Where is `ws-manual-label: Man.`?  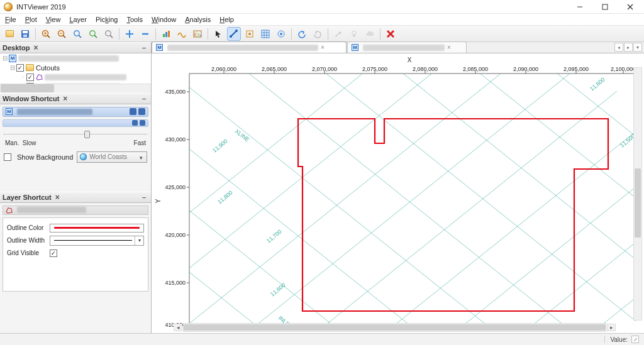 ws-manual-label: Man. is located at coordinates (12, 143).